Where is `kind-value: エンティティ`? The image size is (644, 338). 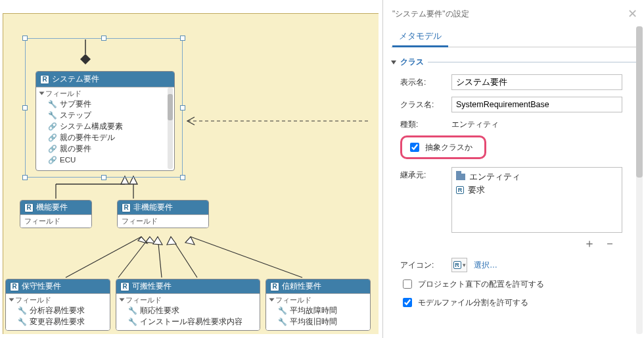
kind-value: エンティティ is located at coordinates (475, 125).